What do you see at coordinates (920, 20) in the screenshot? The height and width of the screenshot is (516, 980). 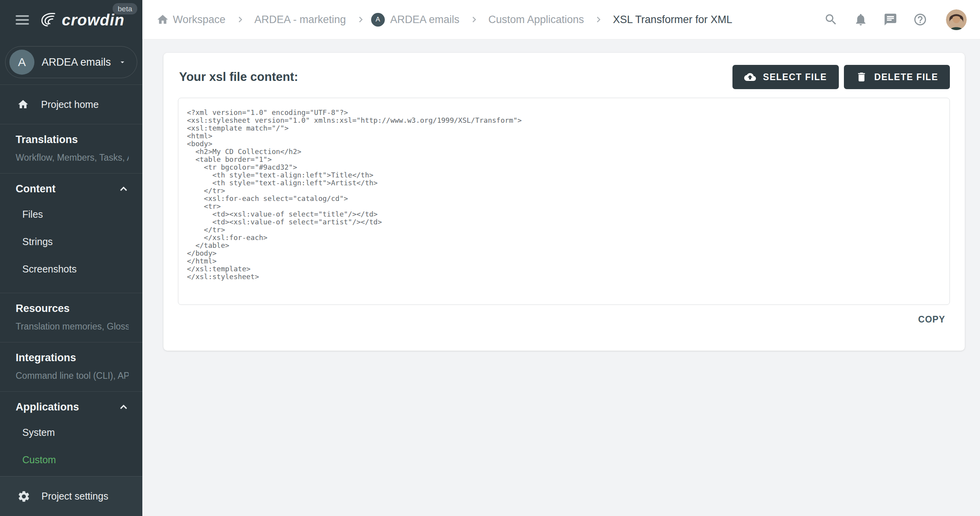 I see `help-icon` at bounding box center [920, 20].